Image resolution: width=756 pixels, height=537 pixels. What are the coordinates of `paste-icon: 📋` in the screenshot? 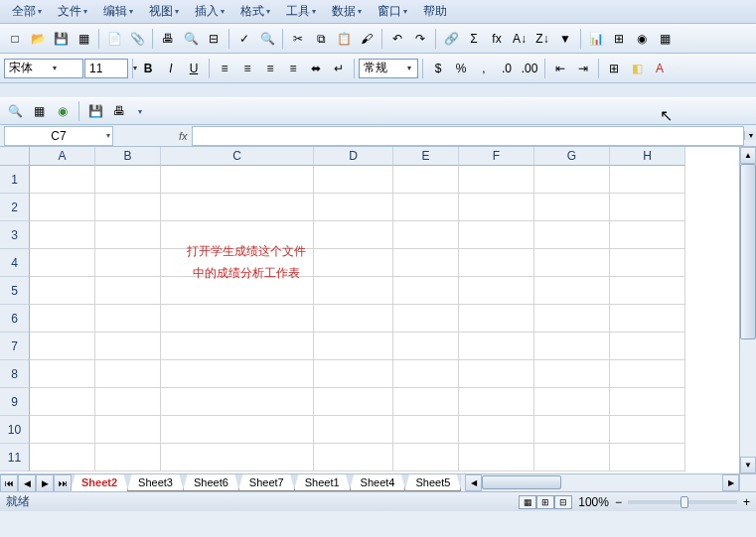 It's located at (344, 39).